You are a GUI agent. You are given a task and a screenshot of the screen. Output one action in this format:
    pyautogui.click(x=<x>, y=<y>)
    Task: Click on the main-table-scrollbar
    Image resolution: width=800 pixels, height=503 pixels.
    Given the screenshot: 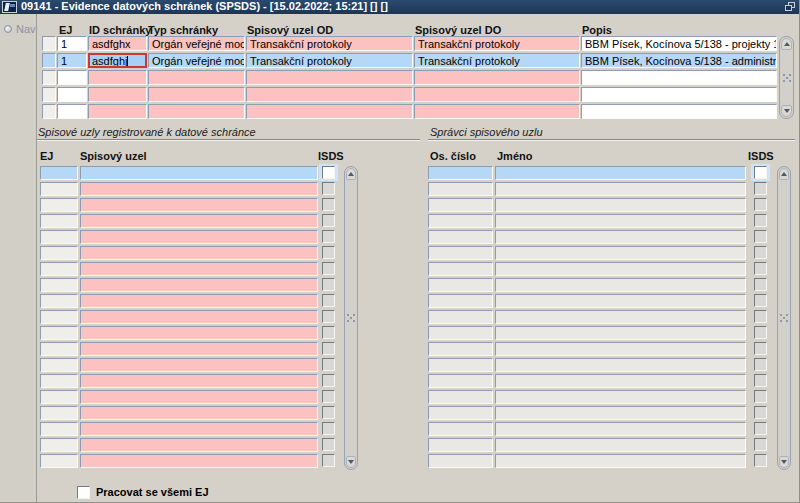 What is the action you would take?
    pyautogui.click(x=786, y=78)
    